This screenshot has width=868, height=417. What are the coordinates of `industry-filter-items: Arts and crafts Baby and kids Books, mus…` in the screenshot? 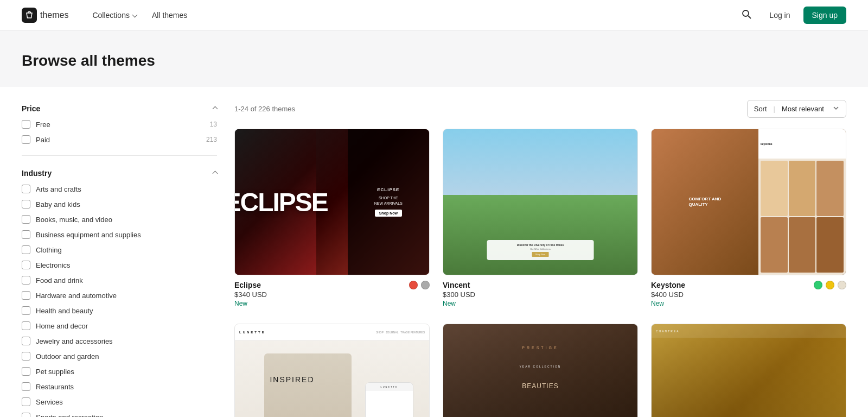 It's located at (119, 300).